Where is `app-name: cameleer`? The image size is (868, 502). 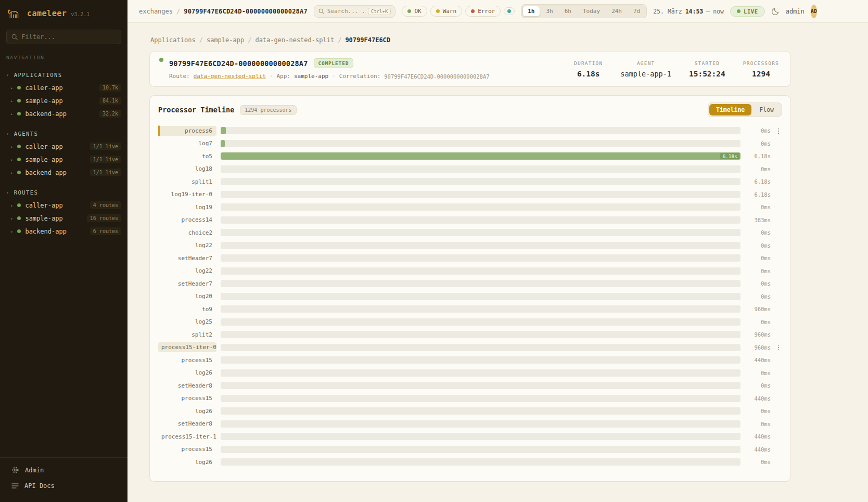 app-name: cameleer is located at coordinates (47, 14).